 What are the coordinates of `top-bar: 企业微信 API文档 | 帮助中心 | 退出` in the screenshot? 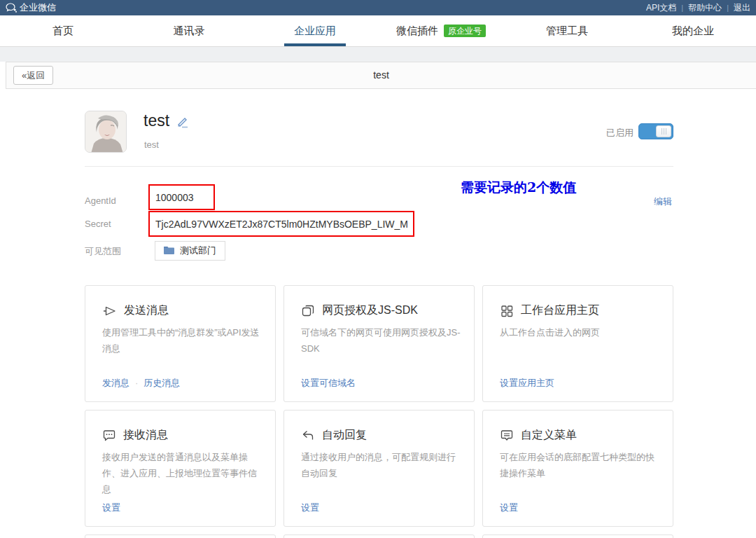 It's located at (378, 8).